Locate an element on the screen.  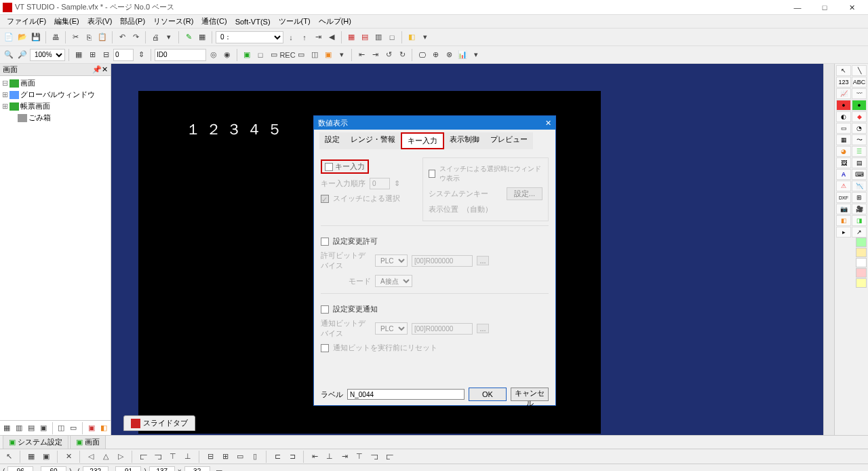
zoom-in-icon: 🔍 is located at coordinates (9, 55).